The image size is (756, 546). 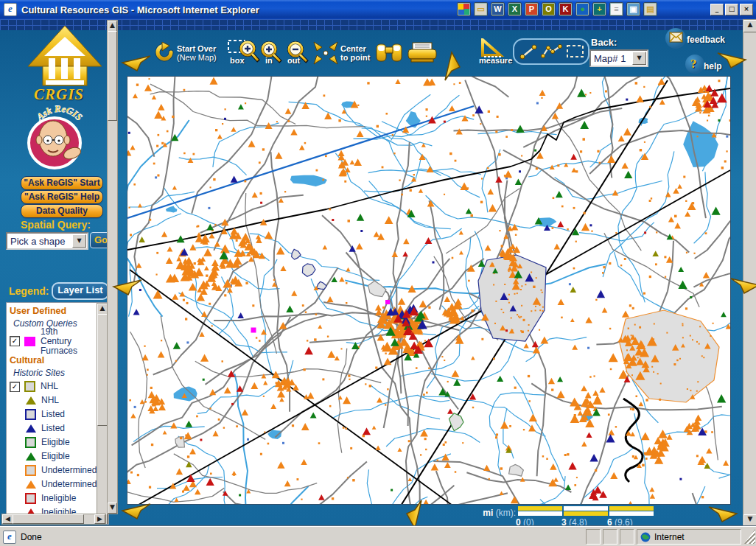 What do you see at coordinates (552, 52) in the screenshot?
I see `measure-polyline-tool-icon` at bounding box center [552, 52].